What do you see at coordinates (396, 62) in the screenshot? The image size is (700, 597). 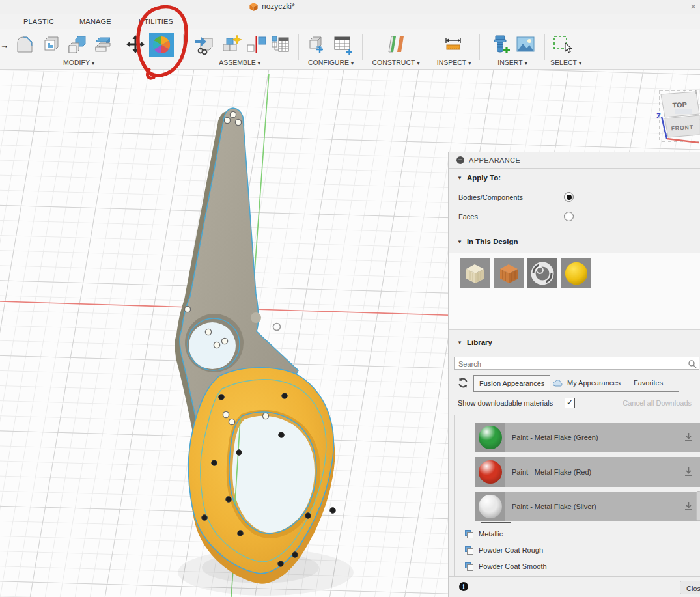 I see `group-construct: CONSTRUCT▾` at bounding box center [396, 62].